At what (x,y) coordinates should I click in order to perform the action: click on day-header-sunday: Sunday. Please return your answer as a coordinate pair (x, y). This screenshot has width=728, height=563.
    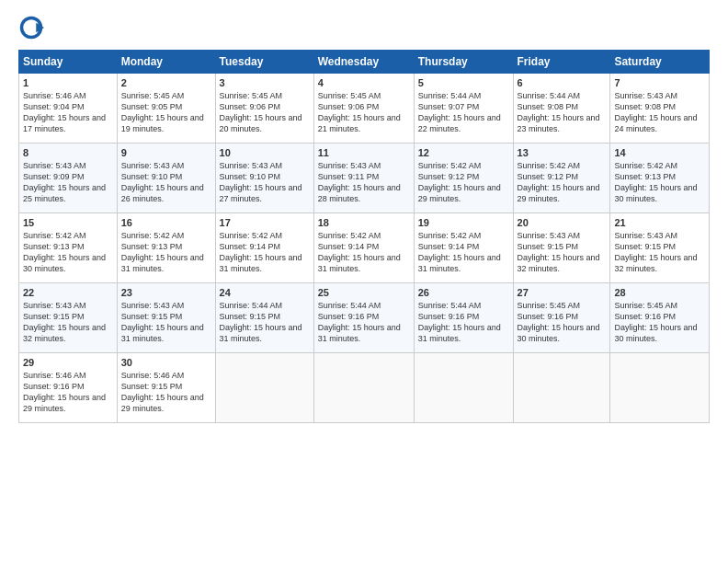
    Looking at the image, I should click on (68, 63).